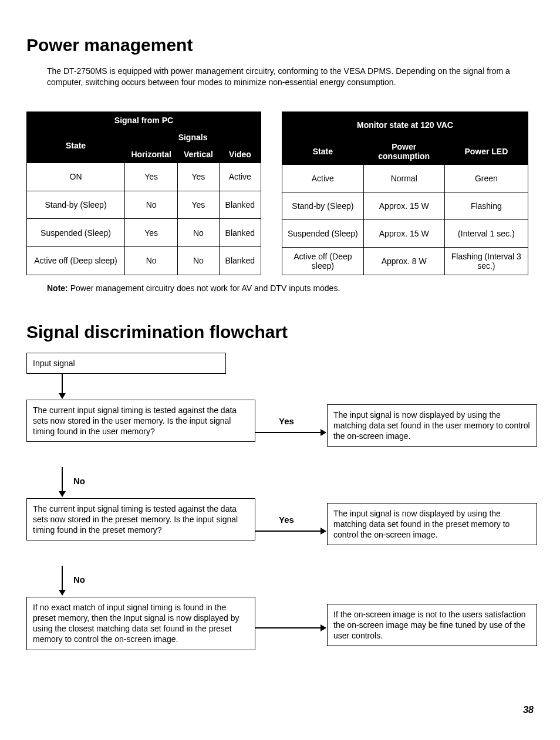  What do you see at coordinates (405, 178) in the screenshot?
I see `table-row: ActiveNormalGreen` at bounding box center [405, 178].